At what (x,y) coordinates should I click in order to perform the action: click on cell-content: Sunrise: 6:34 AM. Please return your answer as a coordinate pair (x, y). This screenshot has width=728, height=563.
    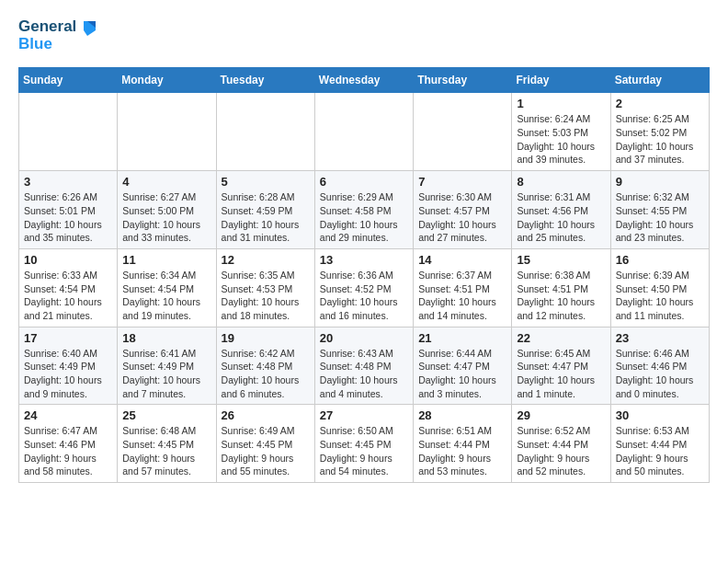
    Looking at the image, I should click on (166, 276).